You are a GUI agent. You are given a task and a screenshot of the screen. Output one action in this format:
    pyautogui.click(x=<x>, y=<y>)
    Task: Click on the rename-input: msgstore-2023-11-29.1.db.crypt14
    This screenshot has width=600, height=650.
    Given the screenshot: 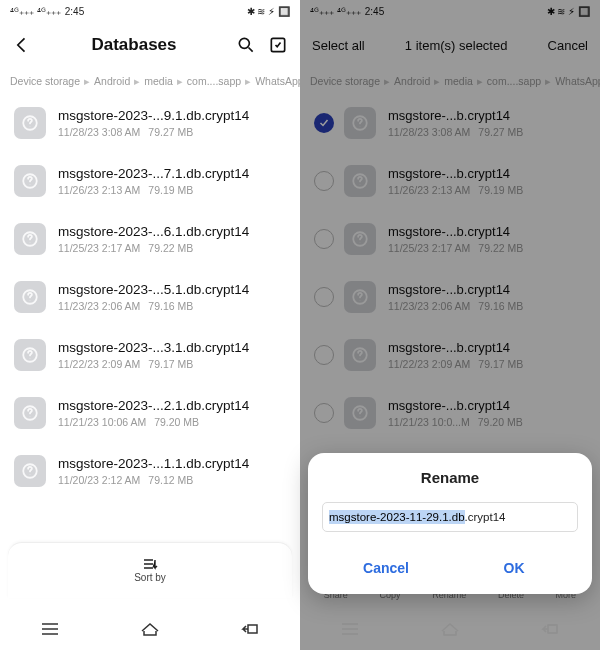 What is the action you would take?
    pyautogui.click(x=450, y=517)
    